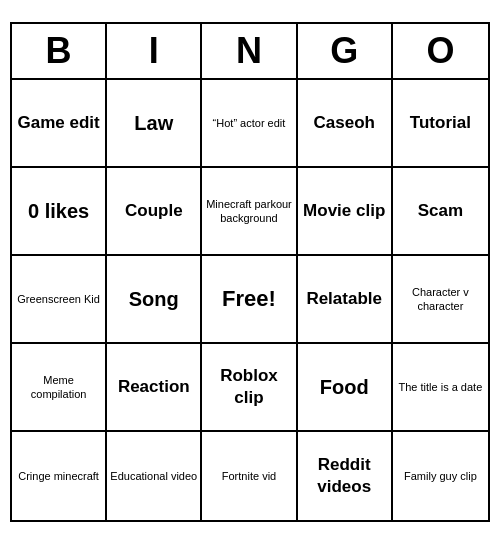 This screenshot has height=544, width=500. I want to click on bingo-cell-3: Caseoh, so click(346, 124).